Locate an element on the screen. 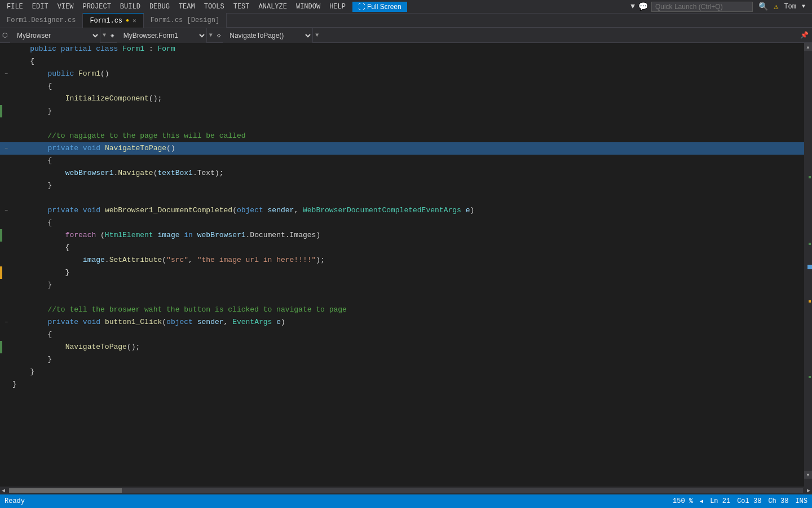 The image size is (812, 508). code-content-5: InitializeComponent(); is located at coordinates (407, 99).